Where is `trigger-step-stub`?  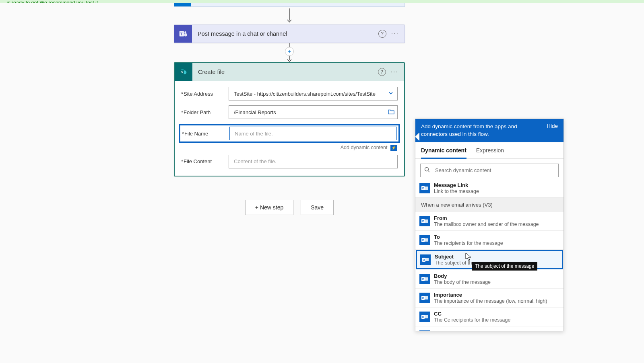
trigger-step-stub is located at coordinates (289, 5).